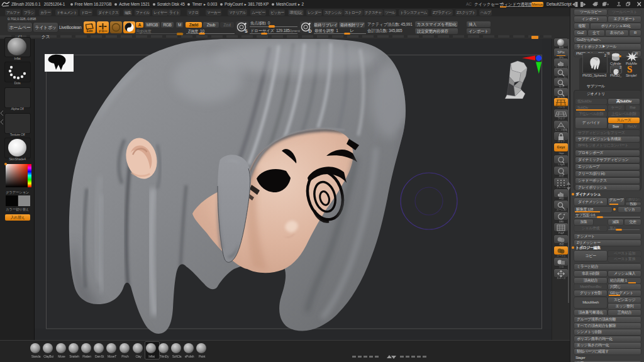  What do you see at coordinates (247, 31) in the screenshot?
I see `svg-text: S` at bounding box center [247, 31].